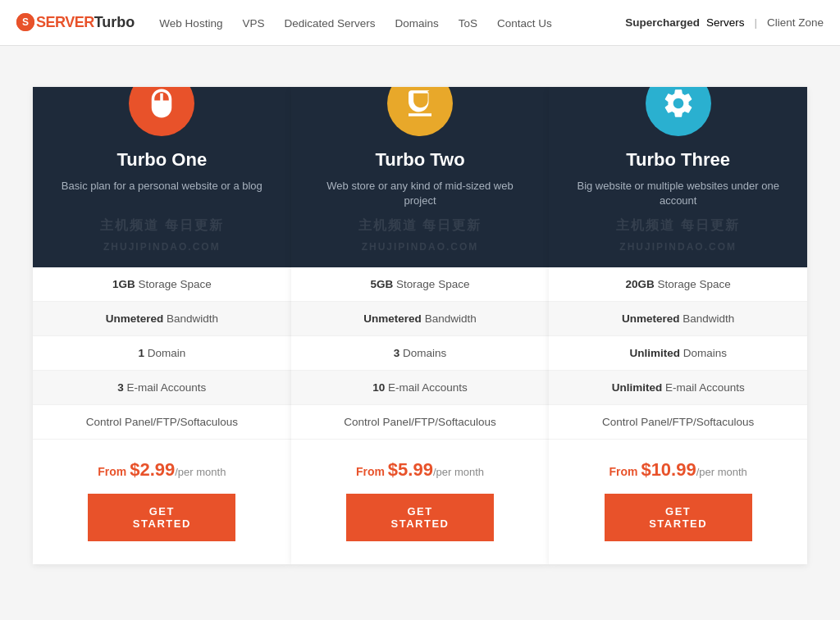  I want to click on svg-text: S, so click(25, 22).